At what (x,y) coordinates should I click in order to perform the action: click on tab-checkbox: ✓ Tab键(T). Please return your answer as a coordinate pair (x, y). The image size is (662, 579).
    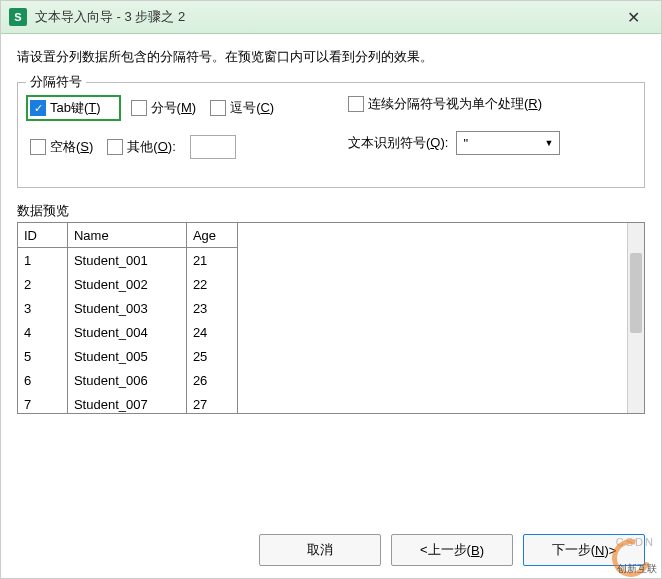
    Looking at the image, I should click on (66, 108).